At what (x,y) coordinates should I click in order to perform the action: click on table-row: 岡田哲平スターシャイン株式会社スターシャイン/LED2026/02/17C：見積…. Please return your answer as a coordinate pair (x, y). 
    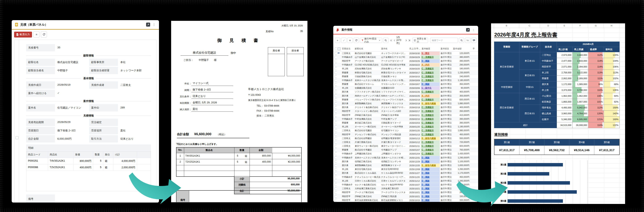
    Looking at the image, I should click on (406, 111).